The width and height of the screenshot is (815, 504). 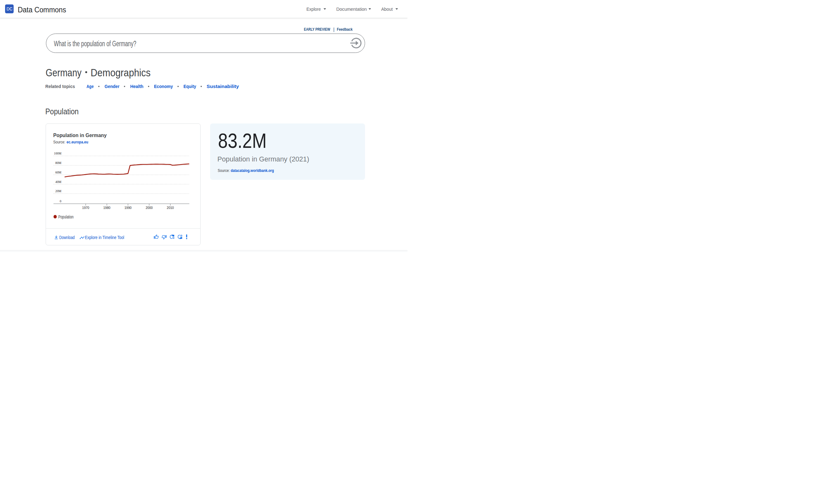 I want to click on svg-text: 1980, so click(x=107, y=208).